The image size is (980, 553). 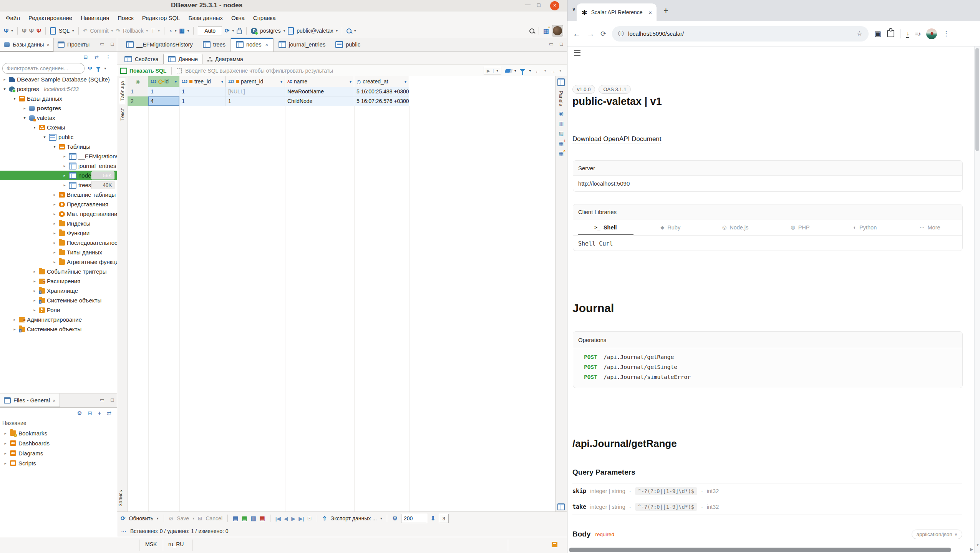 What do you see at coordinates (270, 31) in the screenshot?
I see `connection-select: postgres` at bounding box center [270, 31].